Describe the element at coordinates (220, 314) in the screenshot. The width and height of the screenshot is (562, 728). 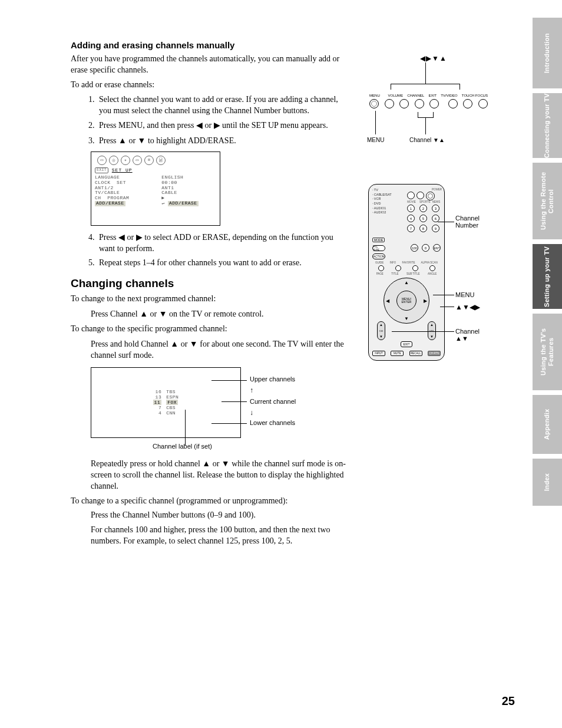
I see `chg-next-action: Press Channel ▲ or ▼ on the TV or remote…` at that location.